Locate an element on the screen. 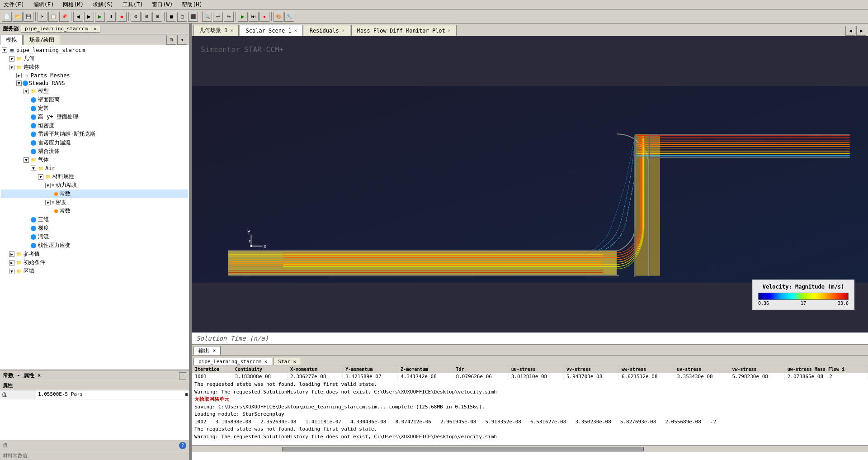 Image resolution: width=868 pixels, height=460 pixels. tree-options-btn: ▾ is located at coordinates (182, 40).